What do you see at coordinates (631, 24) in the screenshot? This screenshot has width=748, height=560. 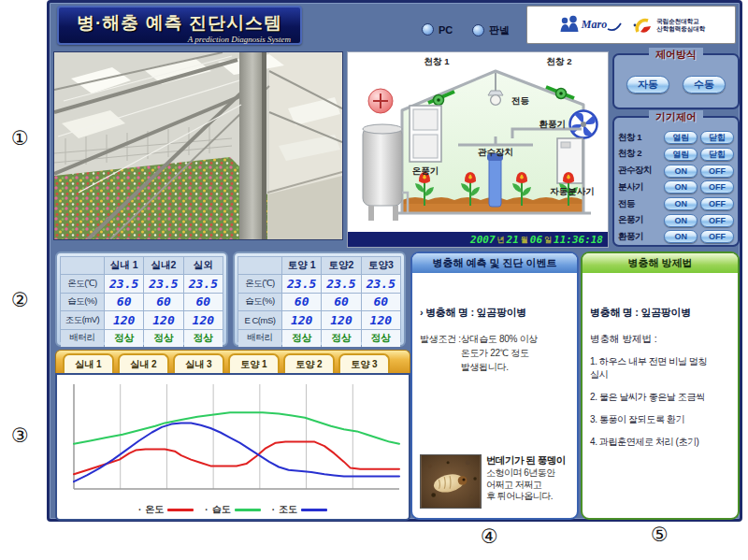 I see `logo-box: Maro 국립순천대학교 산학협력중심대학` at bounding box center [631, 24].